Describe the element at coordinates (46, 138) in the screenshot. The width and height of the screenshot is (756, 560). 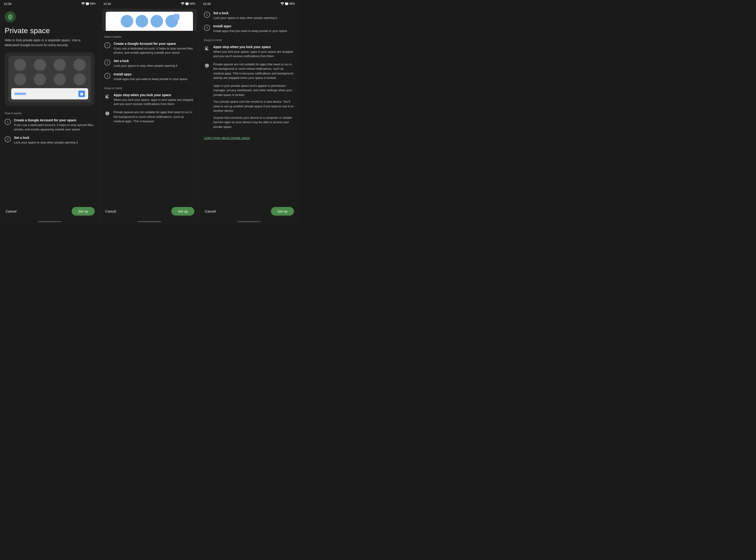
I see `step-2-title: Set a lock` at that location.